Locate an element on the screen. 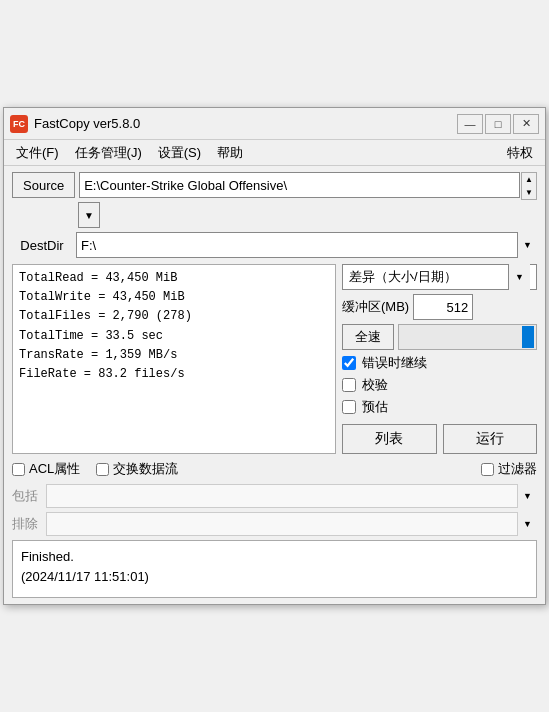 This screenshot has width=549, height=712. list-button: 列表 is located at coordinates (390, 439).